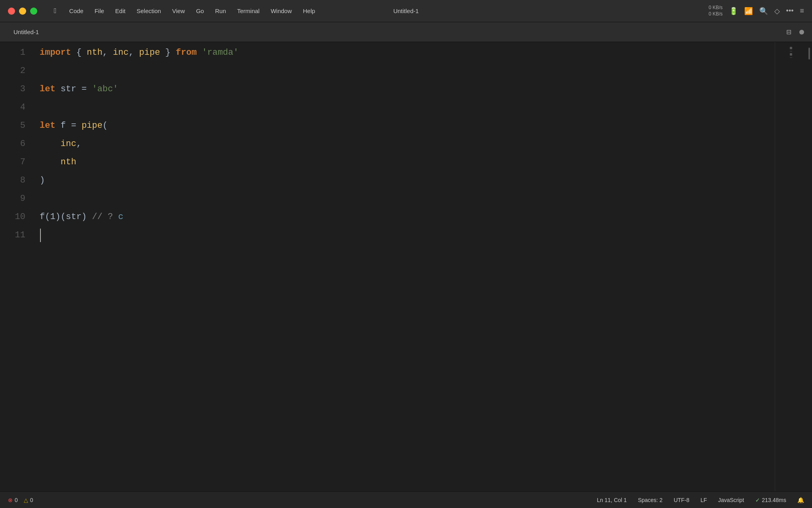 Image resolution: width=812 pixels, height=508 pixels. Describe the element at coordinates (121, 53) in the screenshot. I see `token-inc: inc` at that location.